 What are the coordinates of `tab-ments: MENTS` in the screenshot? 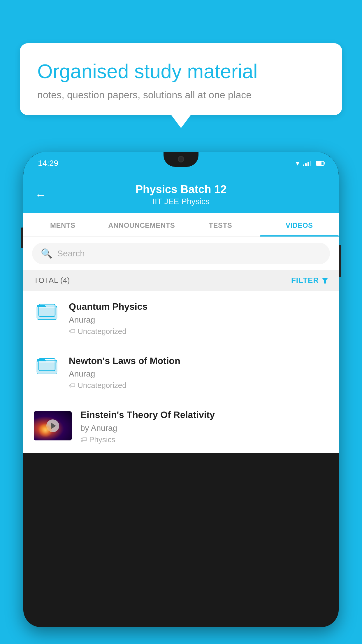 It's located at (63, 225).